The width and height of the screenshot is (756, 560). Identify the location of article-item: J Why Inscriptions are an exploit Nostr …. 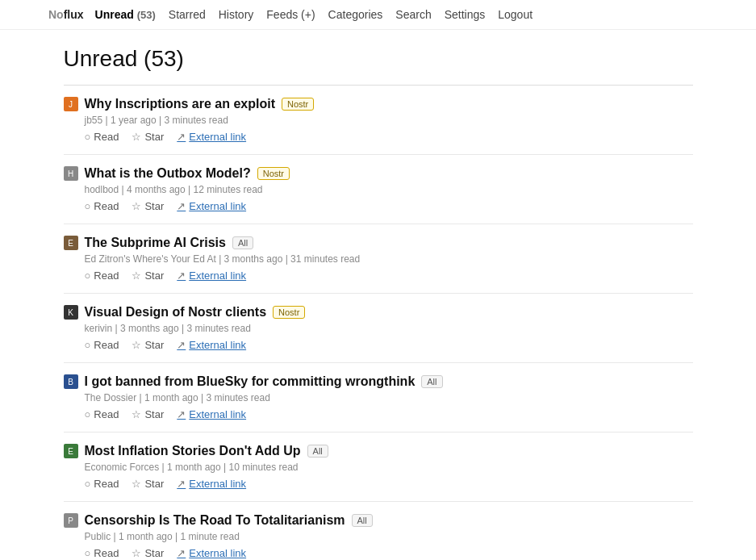
(378, 120).